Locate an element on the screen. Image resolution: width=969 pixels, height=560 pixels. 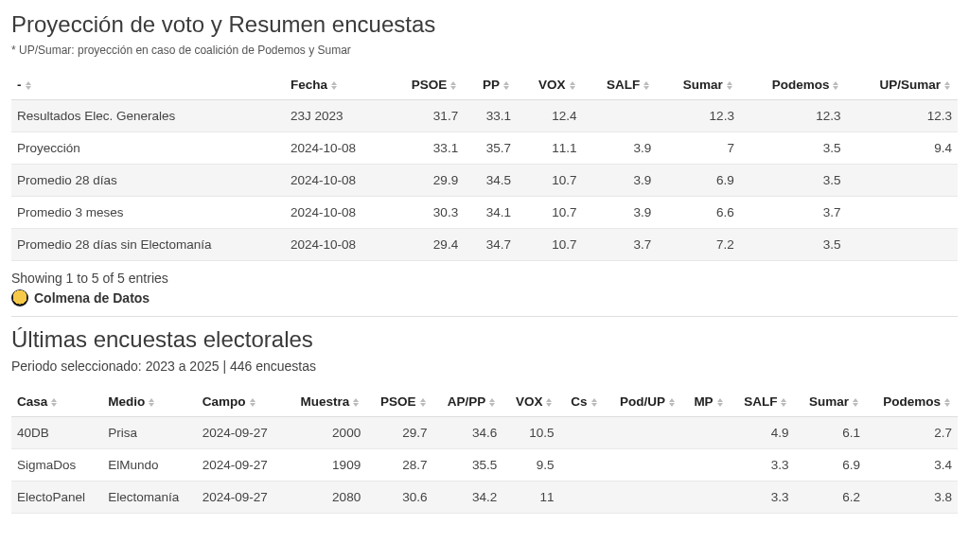
column-header: PP is located at coordinates (490, 85).